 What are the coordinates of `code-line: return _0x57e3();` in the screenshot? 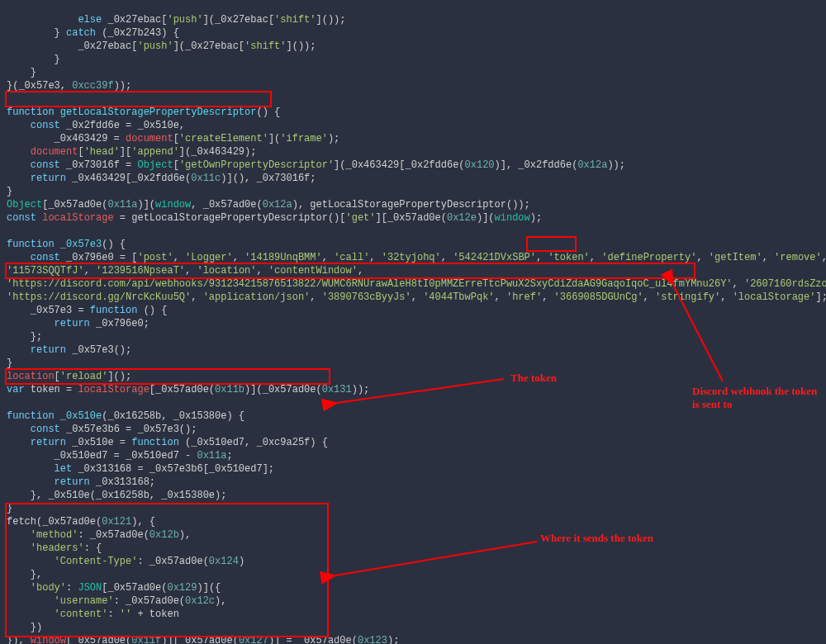 It's located at (69, 350).